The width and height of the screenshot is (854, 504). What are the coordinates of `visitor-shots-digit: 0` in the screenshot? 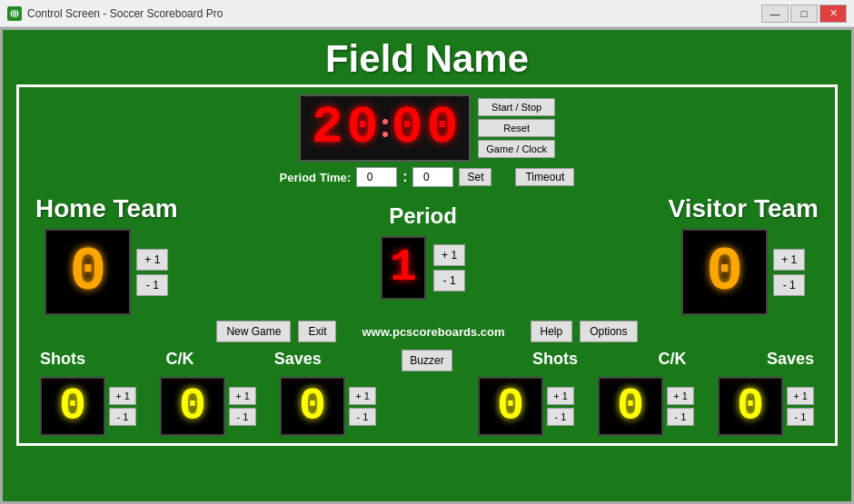 It's located at (511, 407).